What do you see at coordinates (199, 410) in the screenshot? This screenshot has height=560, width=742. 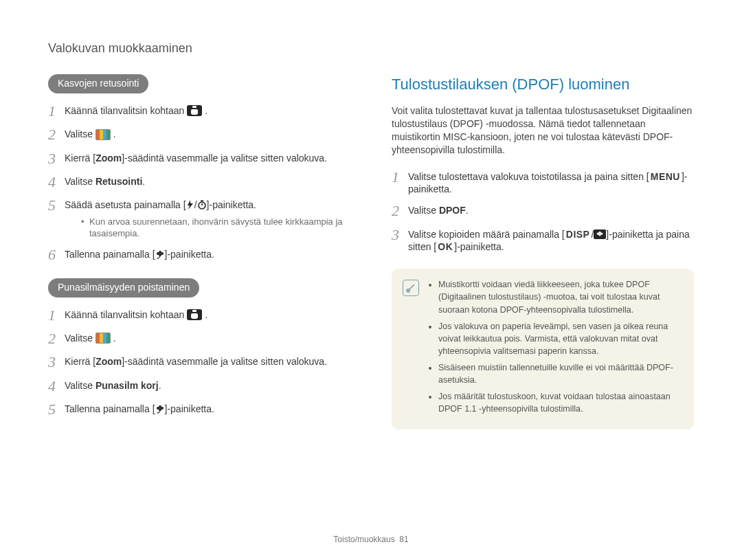 I see `step-5: 5 Tallenna painamalla []-painiketta.` at bounding box center [199, 410].